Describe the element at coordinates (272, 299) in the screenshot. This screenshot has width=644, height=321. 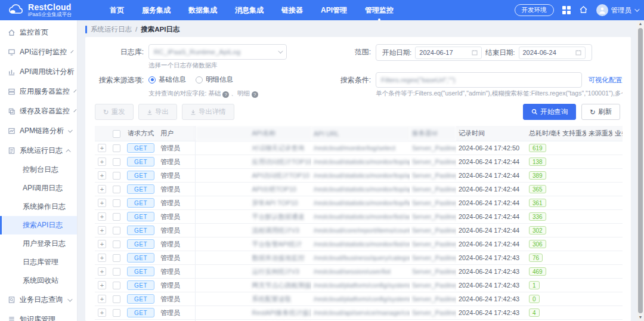
I see `api-name-cell: 系统配置读取` at that location.